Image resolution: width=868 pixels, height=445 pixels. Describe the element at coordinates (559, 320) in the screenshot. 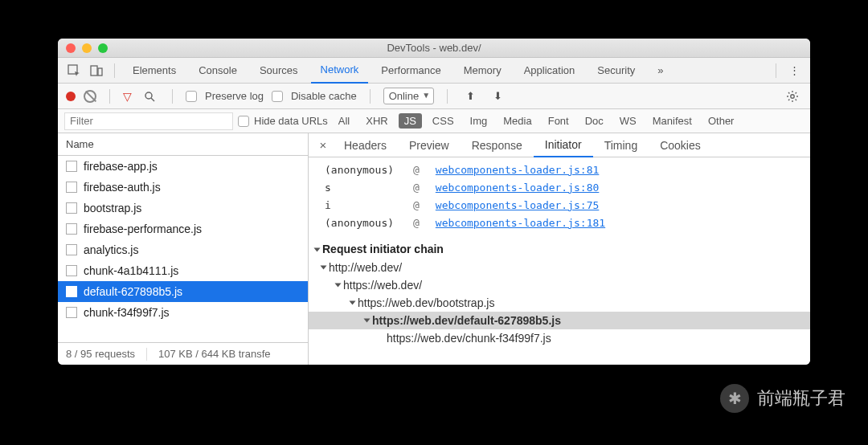

I see `chain-row: https://web.dev/default-627898b5.js` at that location.